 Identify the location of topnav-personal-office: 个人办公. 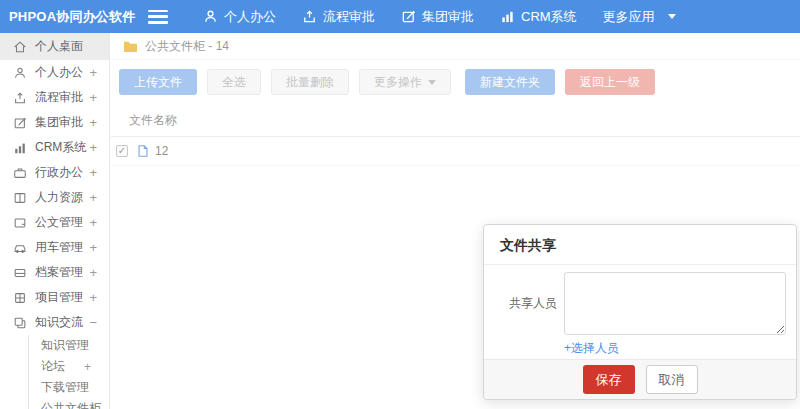
(240, 16).